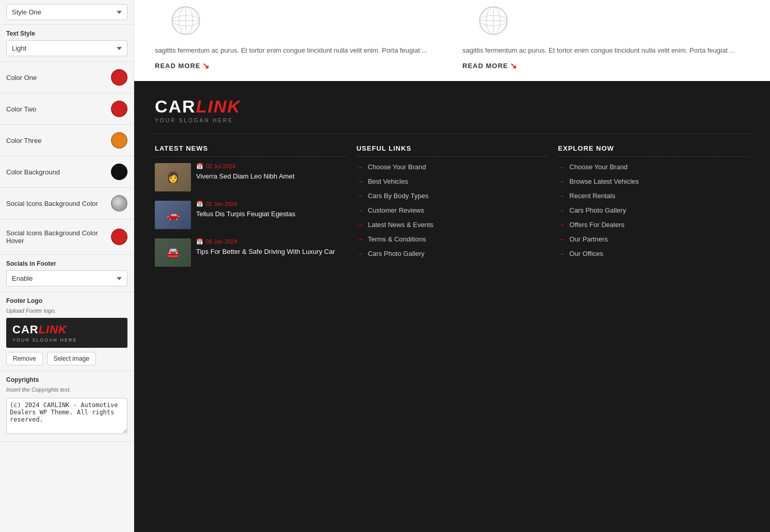 The height and width of the screenshot is (532, 770). I want to click on useful-link-3: → Cars By Body Types, so click(452, 196).